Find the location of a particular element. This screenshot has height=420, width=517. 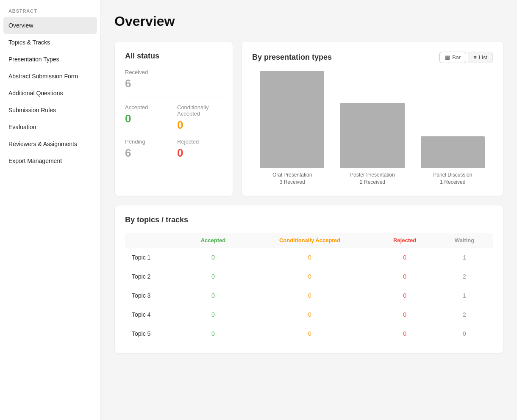

cond-accepted-label: Conditionally Accepted is located at coordinates (200, 111).